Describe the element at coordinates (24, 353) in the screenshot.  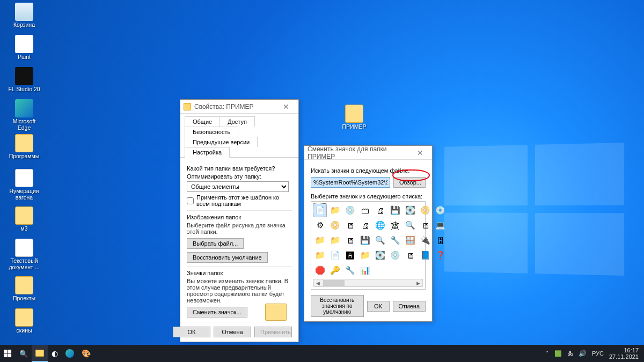
I see `taskbar-search-button: 🔍` at that location.